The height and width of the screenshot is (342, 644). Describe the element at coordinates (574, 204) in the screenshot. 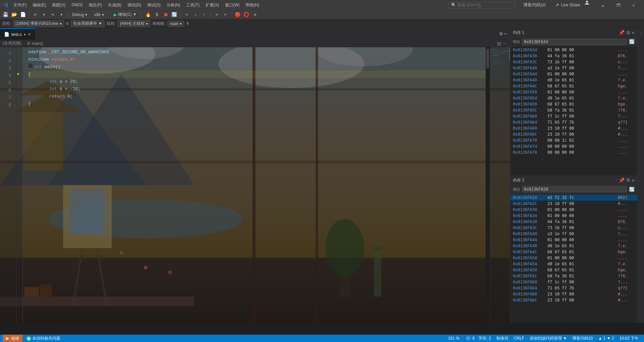

I see `memory-row: 0x0136FA2C23 10 ff 00#...` at that location.